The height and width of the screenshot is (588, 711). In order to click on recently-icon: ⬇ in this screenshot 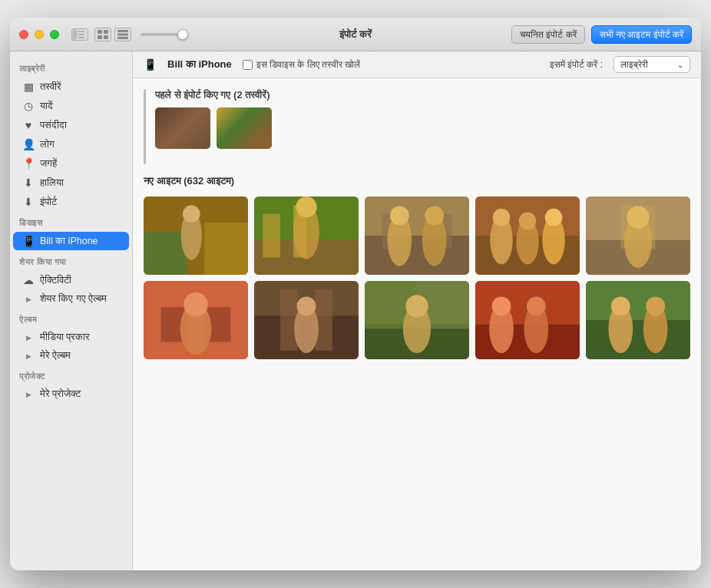, I will do `click(28, 183)`.